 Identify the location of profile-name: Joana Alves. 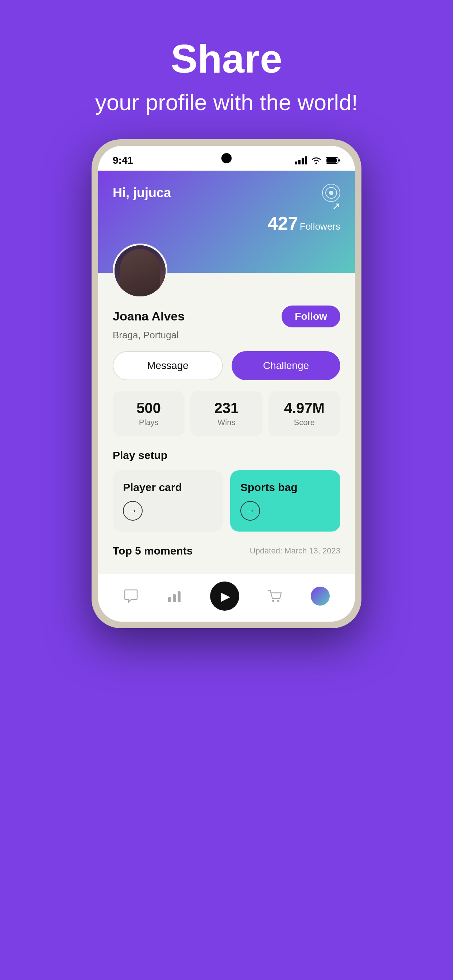
(148, 317).